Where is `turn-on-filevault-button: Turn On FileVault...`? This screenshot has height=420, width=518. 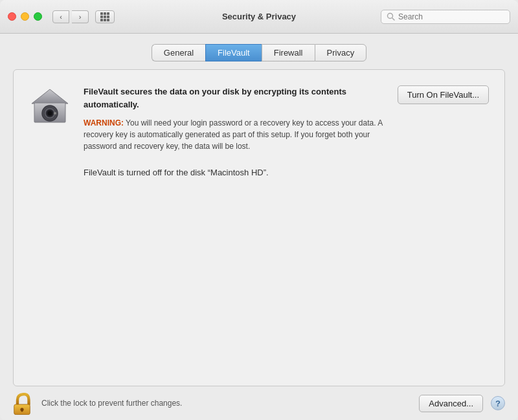
turn-on-filevault-button: Turn On FileVault... is located at coordinates (443, 94).